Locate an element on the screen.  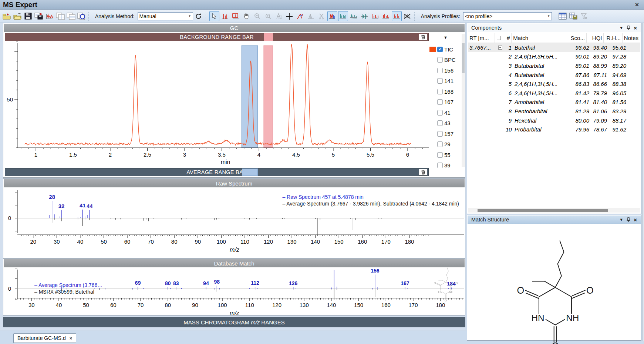
legend-item-167: 167 is located at coordinates (445, 102).